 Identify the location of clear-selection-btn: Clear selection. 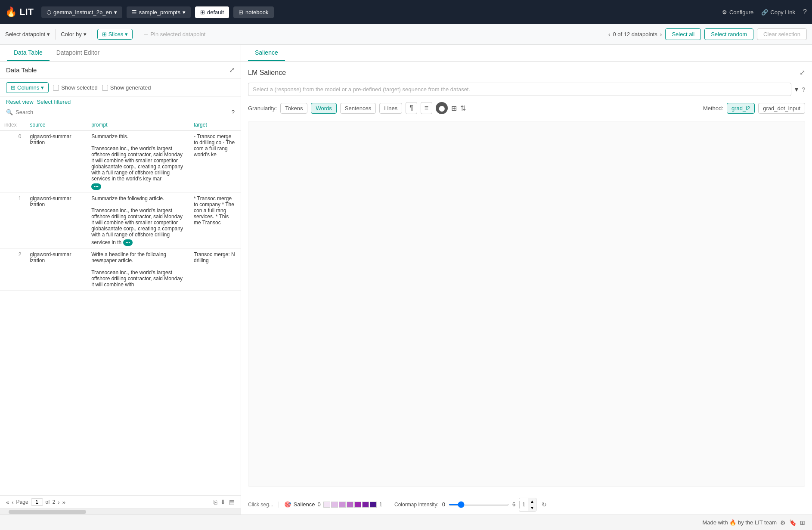
(782, 34).